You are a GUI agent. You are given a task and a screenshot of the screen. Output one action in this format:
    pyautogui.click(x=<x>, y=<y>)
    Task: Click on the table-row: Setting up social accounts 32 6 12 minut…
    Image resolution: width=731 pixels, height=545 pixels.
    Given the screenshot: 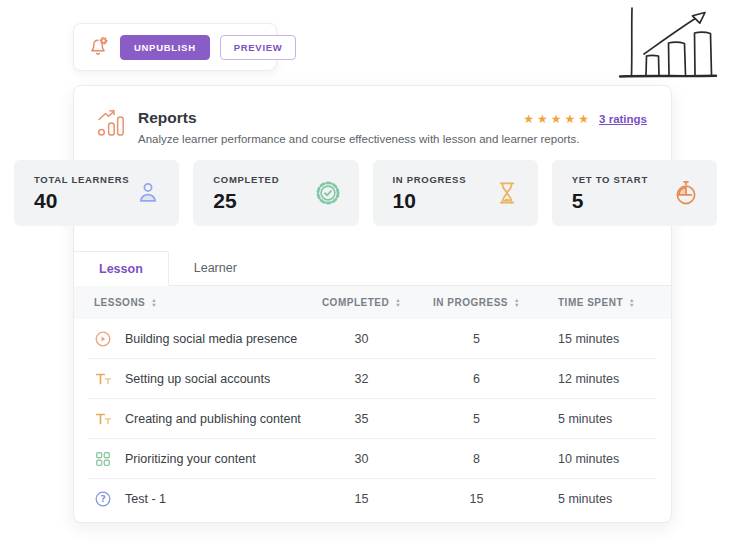 What is the action you would take?
    pyautogui.click(x=372, y=379)
    